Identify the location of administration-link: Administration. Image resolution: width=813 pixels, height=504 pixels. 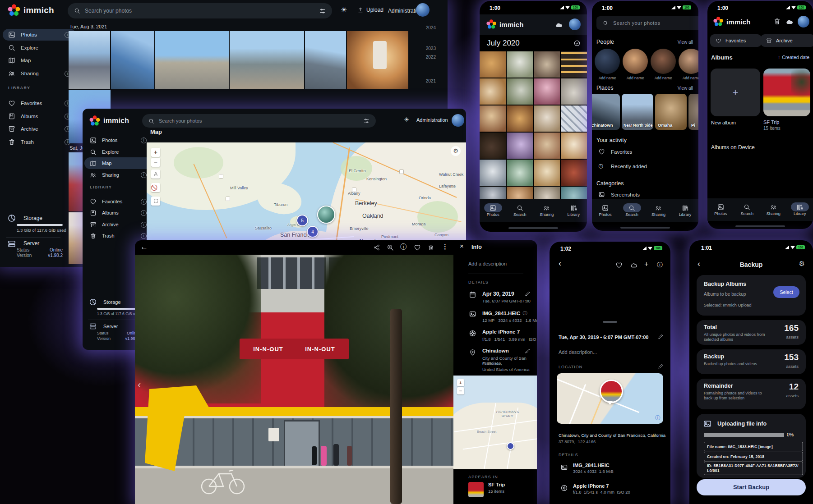
(432, 120).